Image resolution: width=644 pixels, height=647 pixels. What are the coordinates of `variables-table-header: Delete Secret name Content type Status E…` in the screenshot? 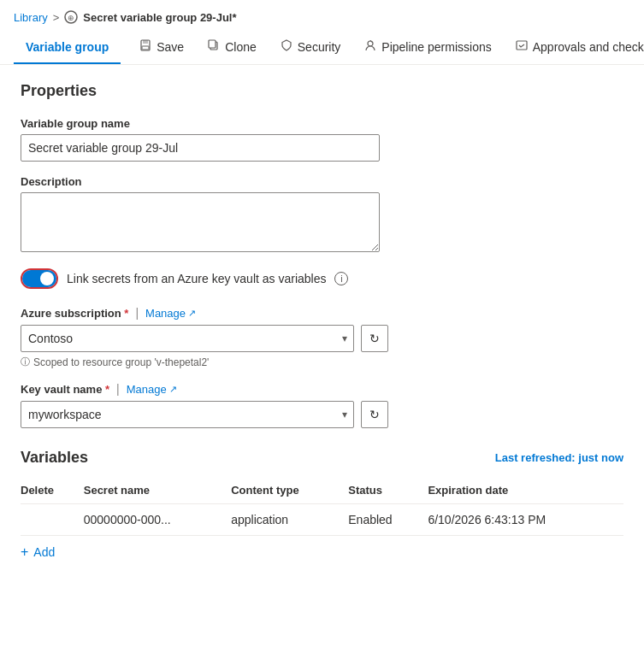 It's located at (322, 491).